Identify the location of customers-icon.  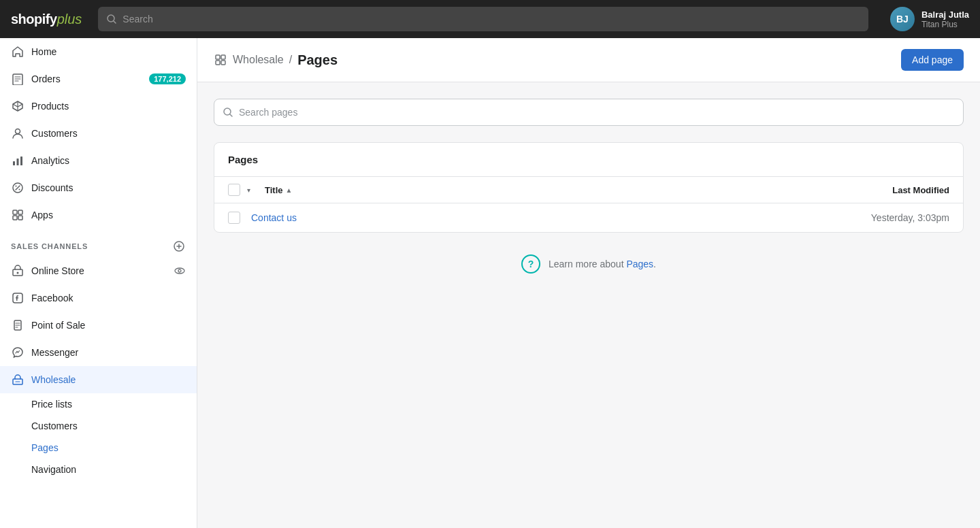
(18, 133).